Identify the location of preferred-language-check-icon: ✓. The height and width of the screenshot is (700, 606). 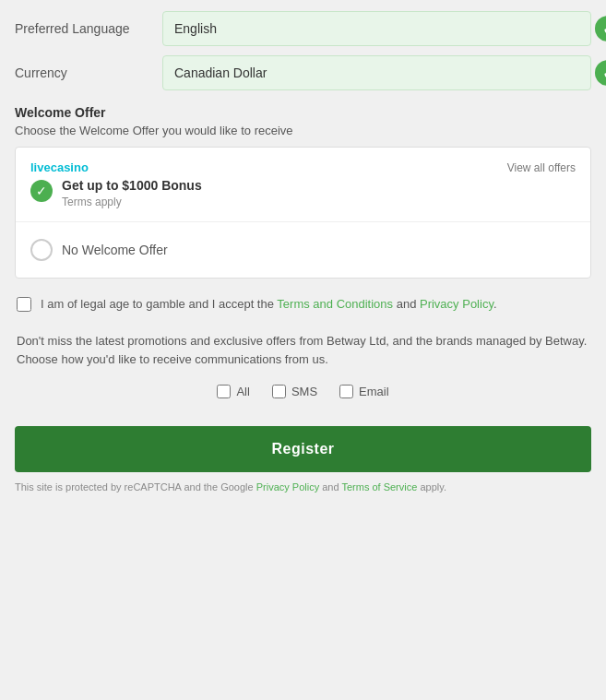
(600, 29).